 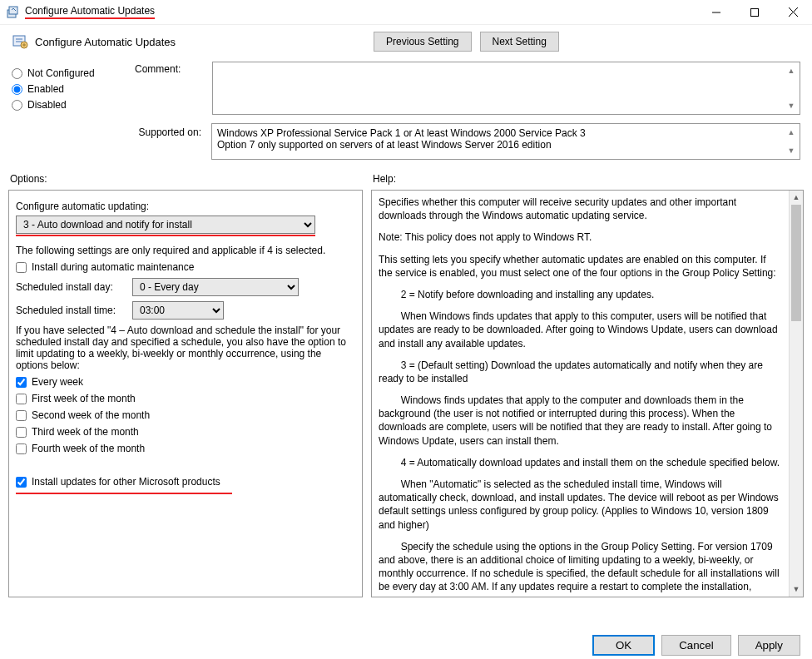 What do you see at coordinates (624, 646) in the screenshot?
I see `ok-button: OK` at bounding box center [624, 646].